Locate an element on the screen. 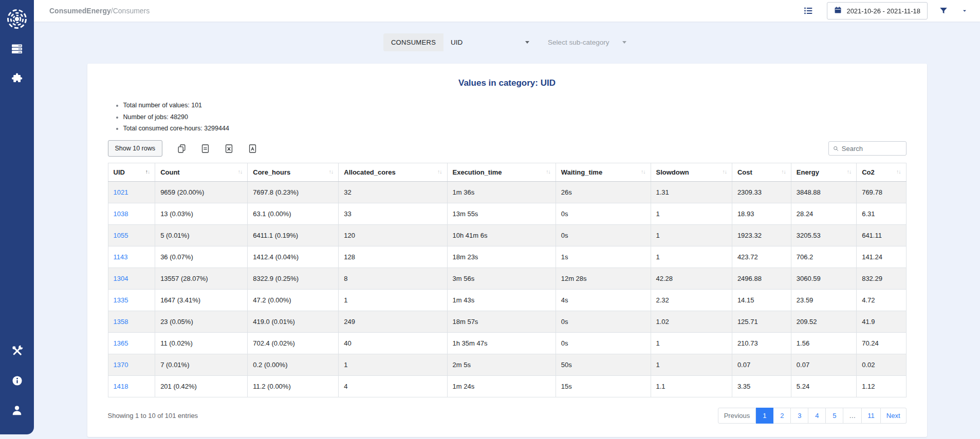 Image resolution: width=980 pixels, height=439 pixels. column-header-uid: UID↑↓ is located at coordinates (132, 173).